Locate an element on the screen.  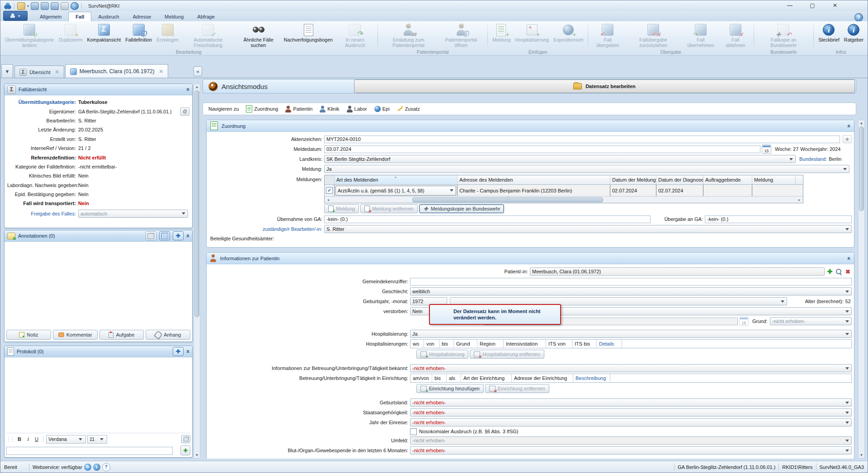
column-header: Auftraggebende is located at coordinates (728, 180).